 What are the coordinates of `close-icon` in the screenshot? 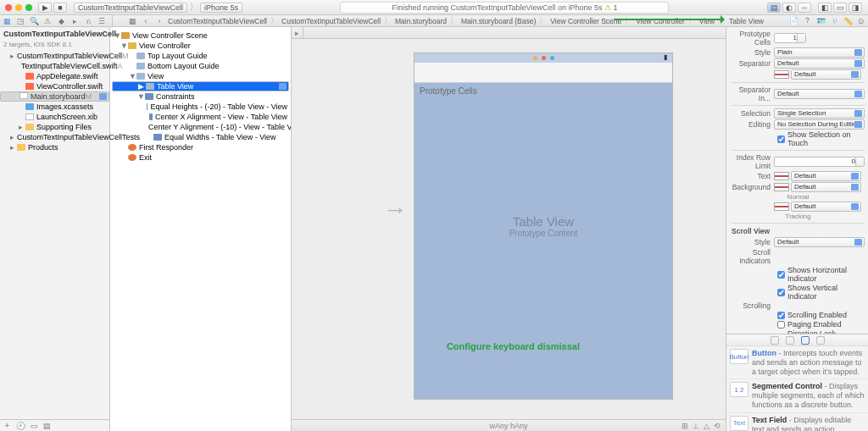 It's located at (8, 8).